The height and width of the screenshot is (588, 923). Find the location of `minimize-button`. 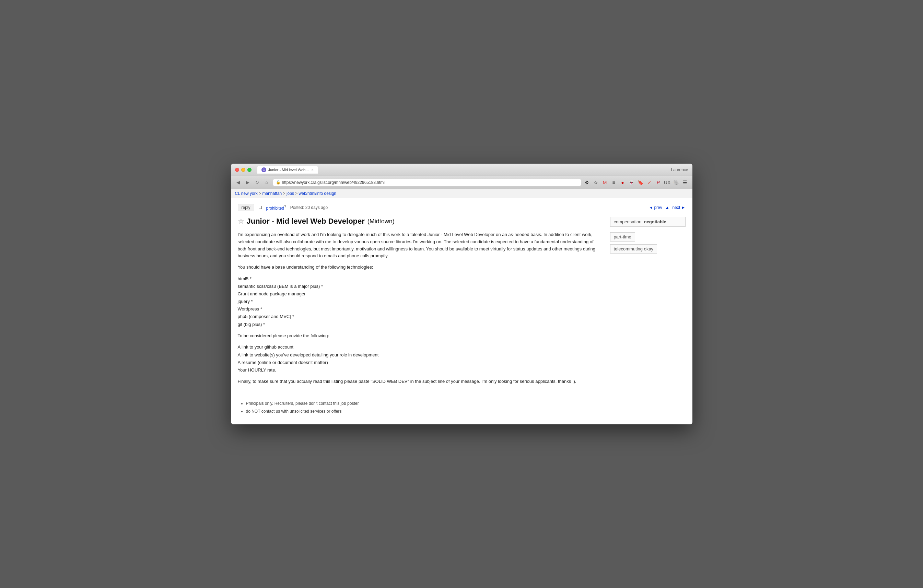

minimize-button is located at coordinates (243, 170).